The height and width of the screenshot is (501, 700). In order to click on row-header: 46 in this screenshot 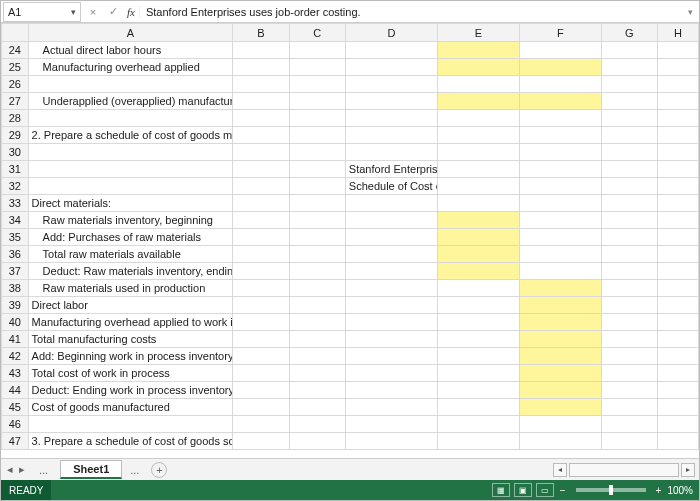, I will do `click(16, 424)`.